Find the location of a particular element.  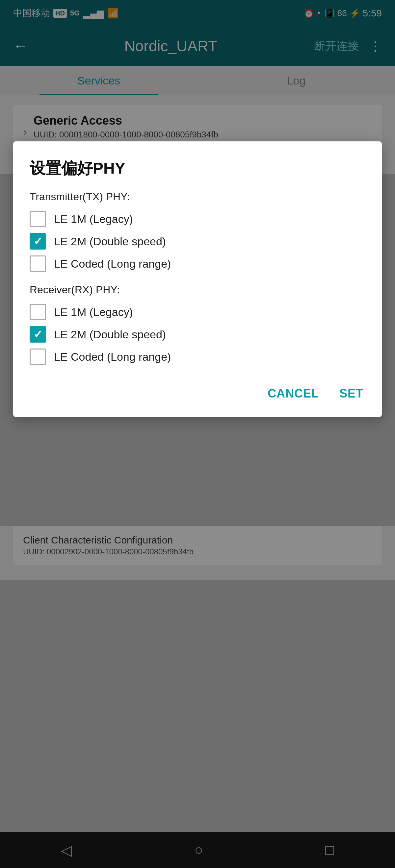

tx-le1m-item: LE 1M (Legacy) is located at coordinates (198, 219).